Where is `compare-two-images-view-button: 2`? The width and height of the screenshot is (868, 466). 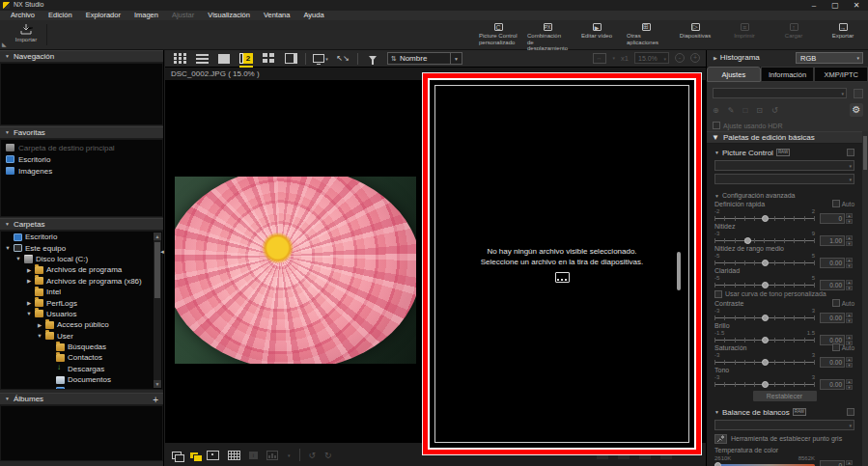 compare-two-images-view-button: 2 is located at coordinates (246, 59).